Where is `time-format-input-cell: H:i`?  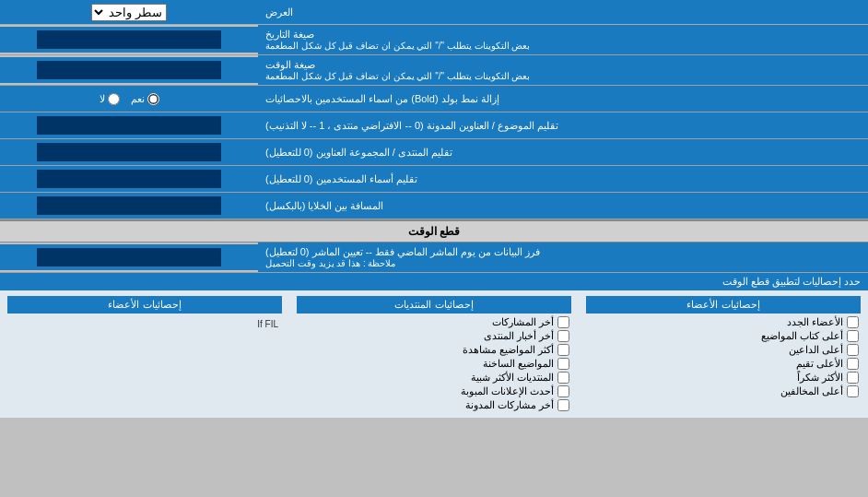
time-format-input-cell: H:i is located at coordinates (129, 70).